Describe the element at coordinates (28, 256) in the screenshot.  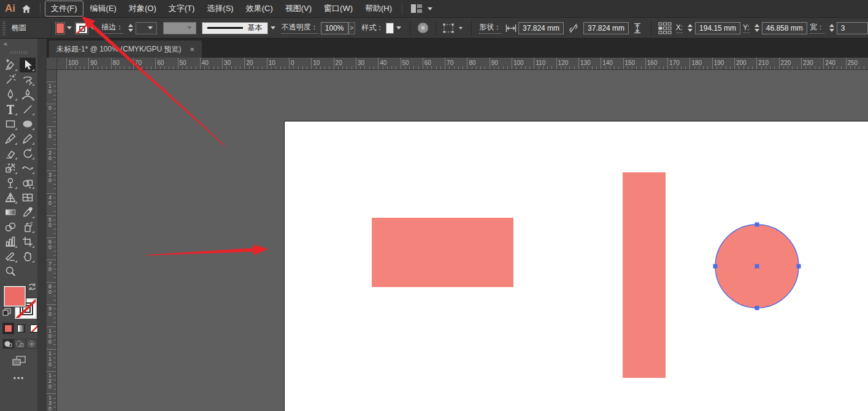
I see `hand-tool-icon` at that location.